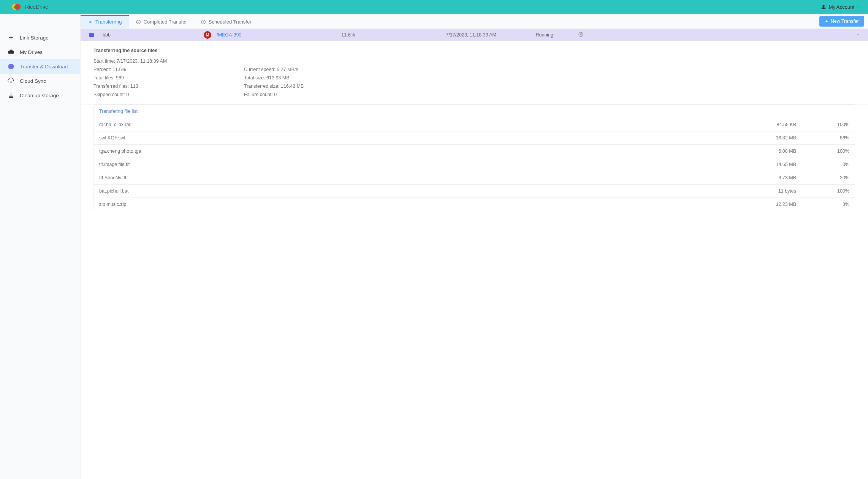 Image resolution: width=868 pixels, height=479 pixels. I want to click on tab-transferring: Transferring, so click(105, 22).